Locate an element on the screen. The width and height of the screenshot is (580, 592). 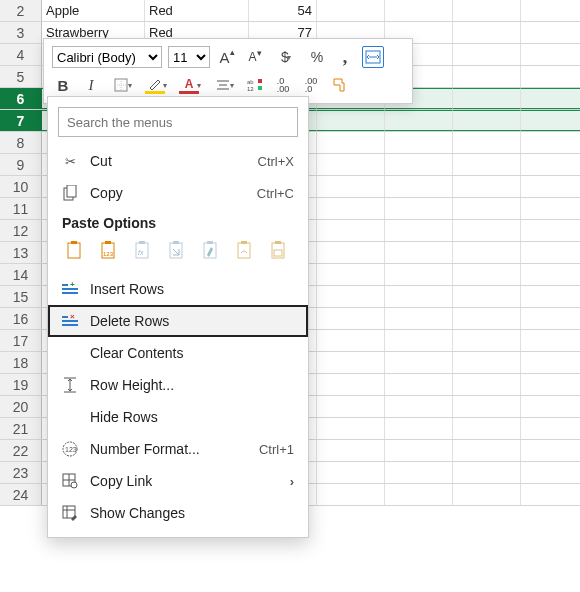
row-header: 24 is located at coordinates (21, 494).